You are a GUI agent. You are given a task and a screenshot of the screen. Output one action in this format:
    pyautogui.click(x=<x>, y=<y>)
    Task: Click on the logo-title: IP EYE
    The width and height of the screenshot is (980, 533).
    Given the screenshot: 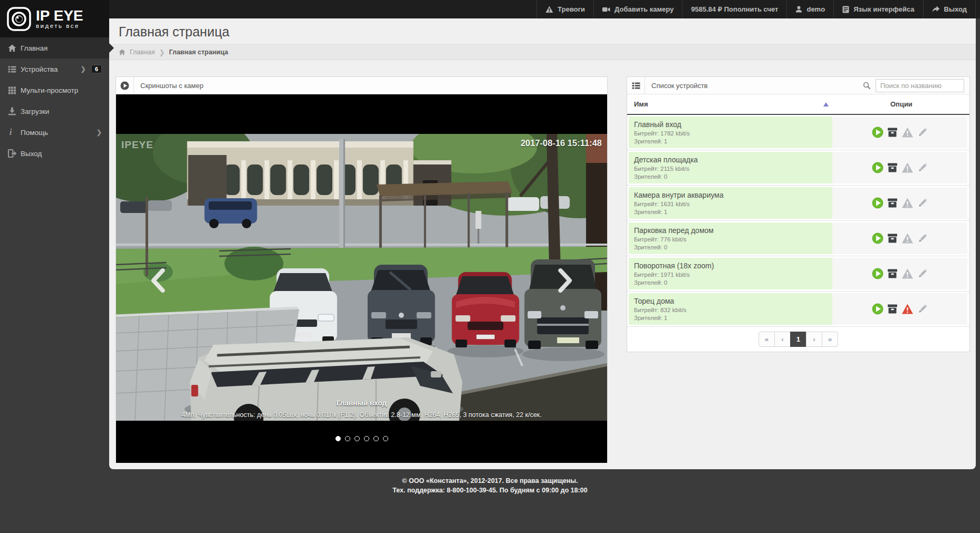 What is the action you would take?
    pyautogui.click(x=60, y=16)
    